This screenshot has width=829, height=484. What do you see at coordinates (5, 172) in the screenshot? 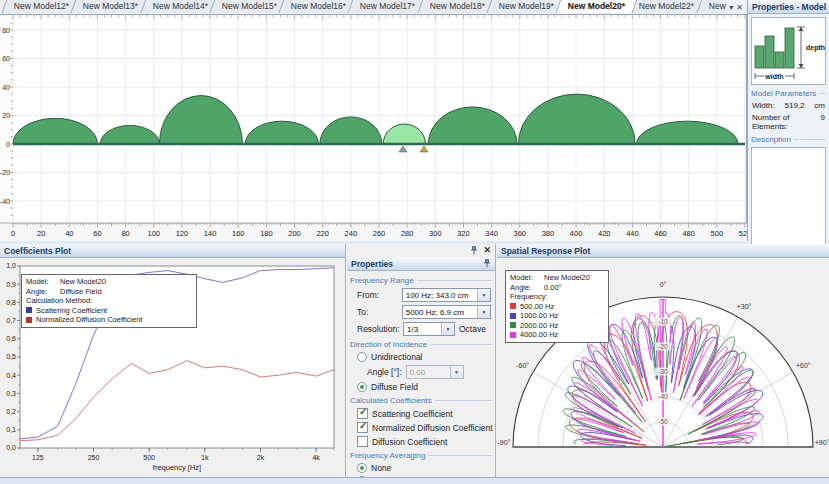
I see `y-axis-tick-label: -20` at bounding box center [5, 172].